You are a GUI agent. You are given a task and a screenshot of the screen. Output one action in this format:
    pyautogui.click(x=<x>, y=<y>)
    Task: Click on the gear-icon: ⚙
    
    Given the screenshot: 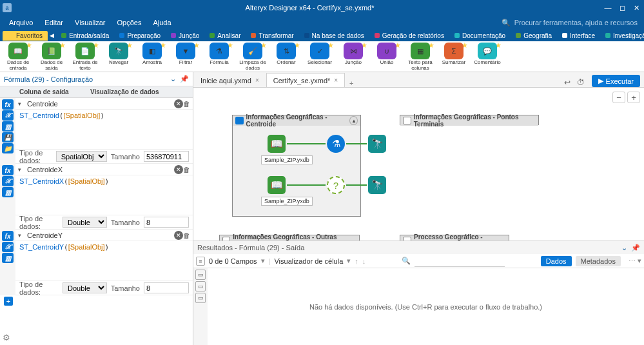 What is the action you would take?
    pyautogui.click(x=6, y=338)
    